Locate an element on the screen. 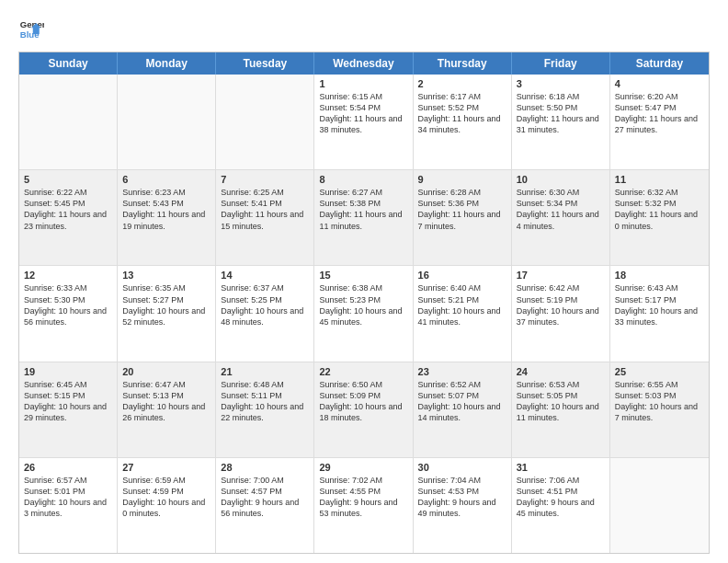 The image size is (728, 563). day-cell: 2Sunrise: 6:17 AMSunset: 5:52 PMDaylight… is located at coordinates (463, 121).